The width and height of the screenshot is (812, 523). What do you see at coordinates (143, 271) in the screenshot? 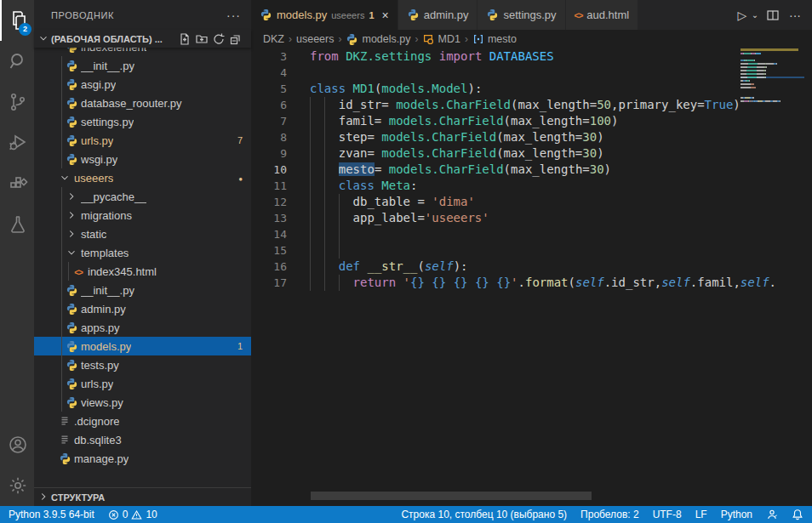
I see `tree-item-index345.html: <>index345.html` at bounding box center [143, 271].